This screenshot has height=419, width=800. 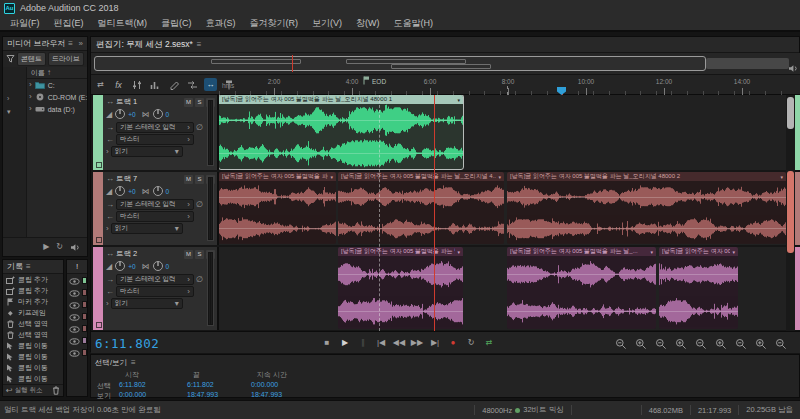 What do you see at coordinates (278, 176) in the screenshot?
I see `clip-title-bar: [낭독]글 읽어주는 여자 005 불멸떡을 파는 ...▾` at bounding box center [278, 176].